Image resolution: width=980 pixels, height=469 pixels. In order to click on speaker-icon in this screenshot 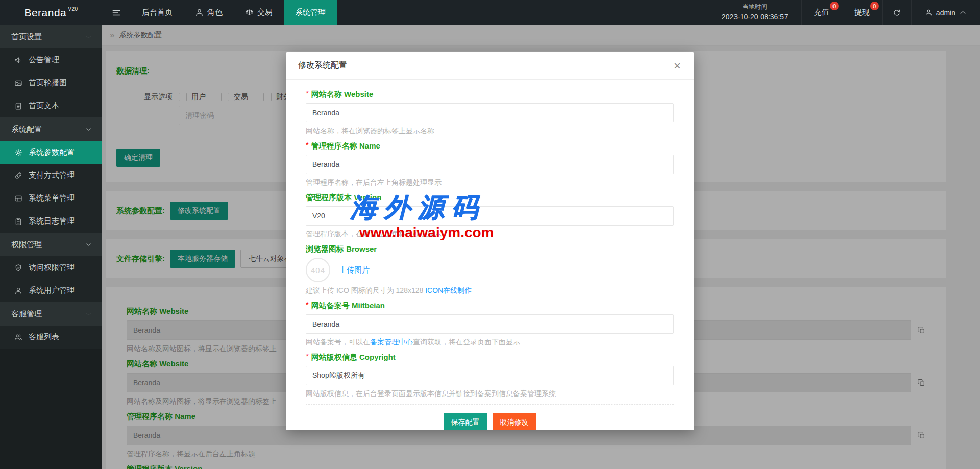, I will do `click(18, 60)`.